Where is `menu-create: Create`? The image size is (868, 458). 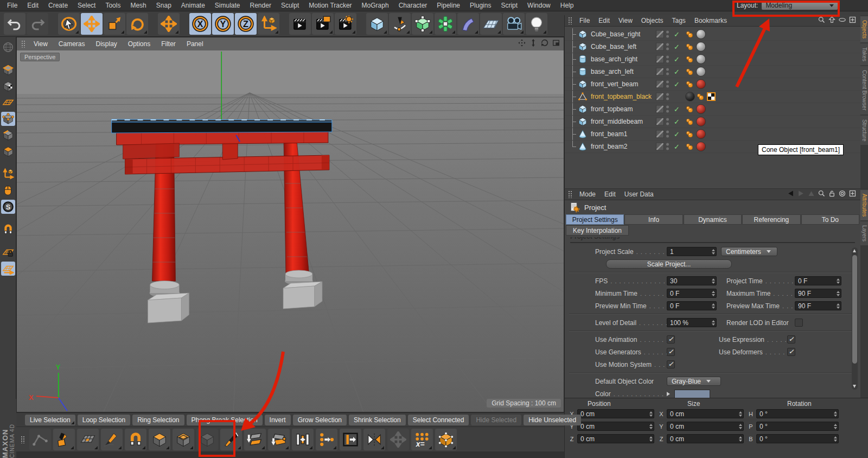 menu-create: Create is located at coordinates (58, 5).